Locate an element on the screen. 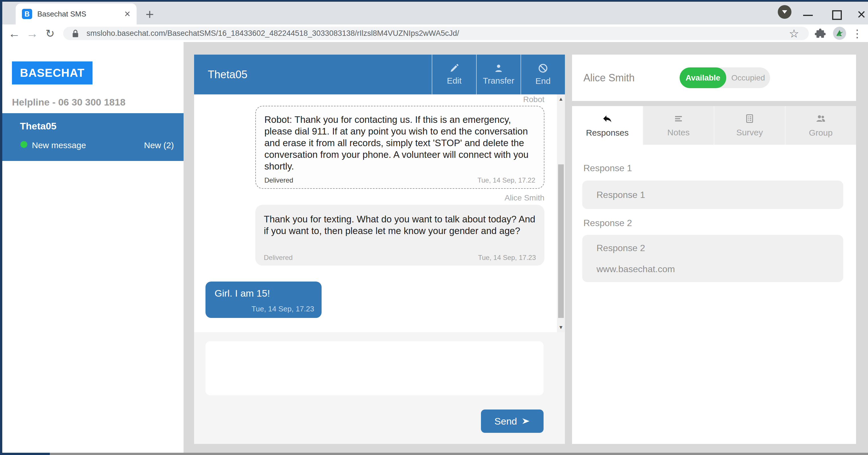  survey-list-icon is located at coordinates (749, 119).